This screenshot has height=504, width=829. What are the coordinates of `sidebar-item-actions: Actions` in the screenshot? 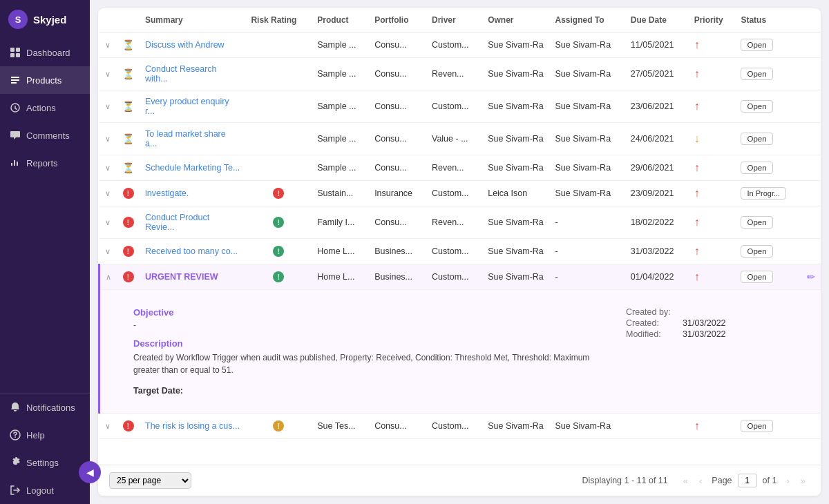 It's located at (45, 108).